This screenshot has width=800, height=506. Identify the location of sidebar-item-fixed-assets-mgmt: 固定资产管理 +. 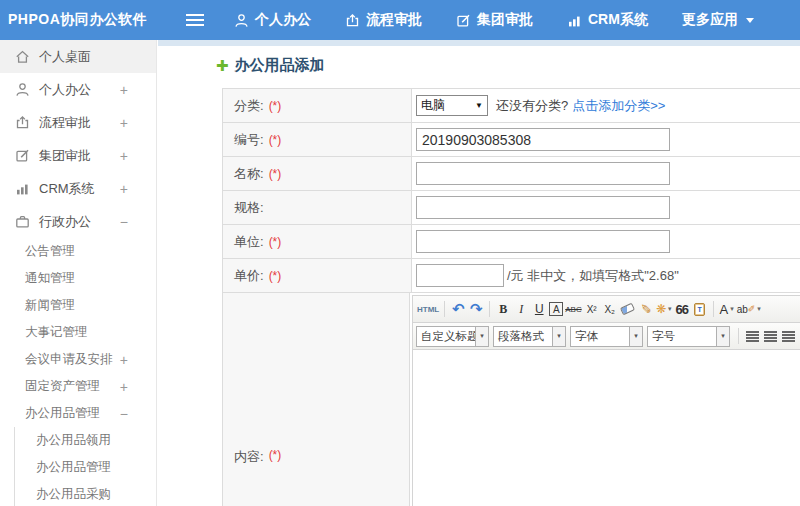
(78, 386).